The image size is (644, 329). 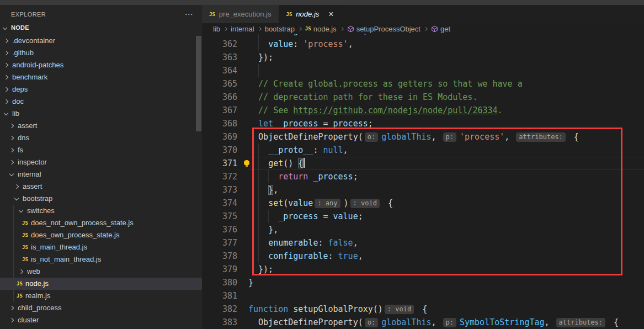 I want to click on code-text: __proto__: null,, so click(x=446, y=150).